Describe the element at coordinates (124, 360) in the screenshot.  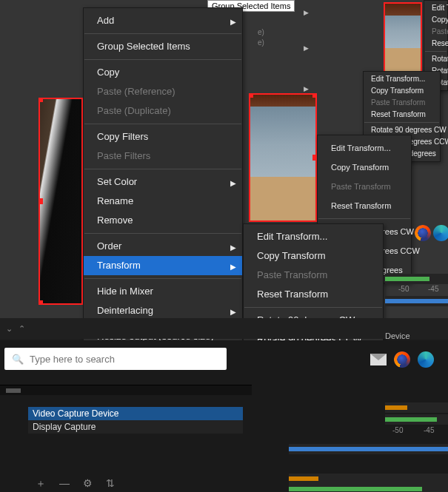
I see `search-input` at that location.